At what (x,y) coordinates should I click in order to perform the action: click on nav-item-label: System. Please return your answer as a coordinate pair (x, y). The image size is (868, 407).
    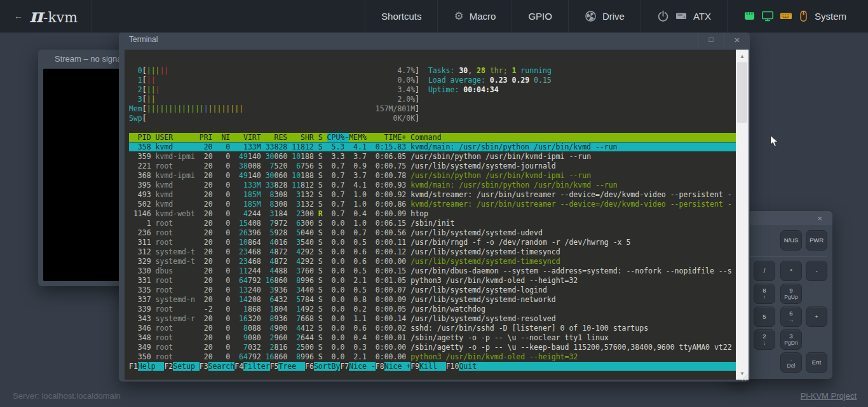
    Looking at the image, I should click on (831, 17).